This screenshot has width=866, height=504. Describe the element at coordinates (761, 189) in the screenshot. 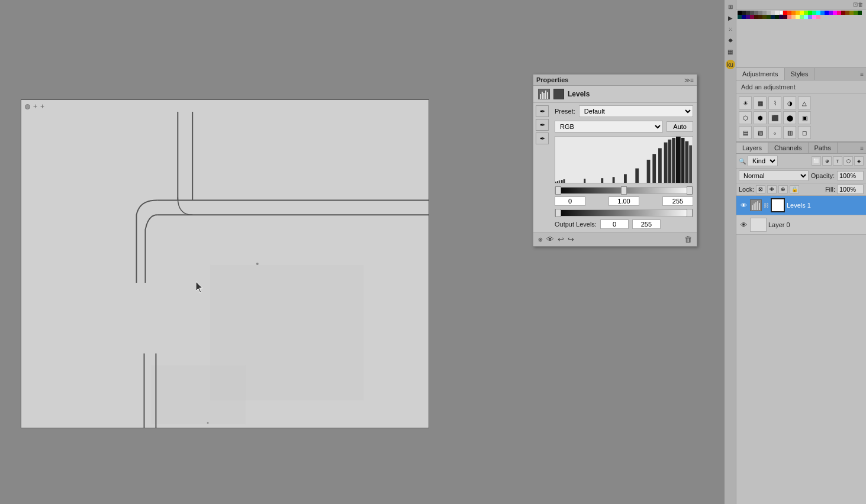

I see `lock-checkerboard-btn: ⊠` at that location.